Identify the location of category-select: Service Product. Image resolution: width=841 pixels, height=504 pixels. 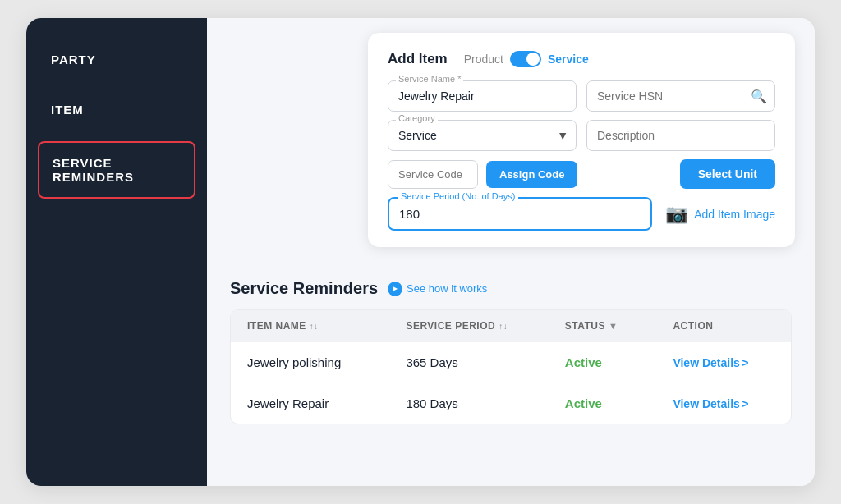
(482, 135).